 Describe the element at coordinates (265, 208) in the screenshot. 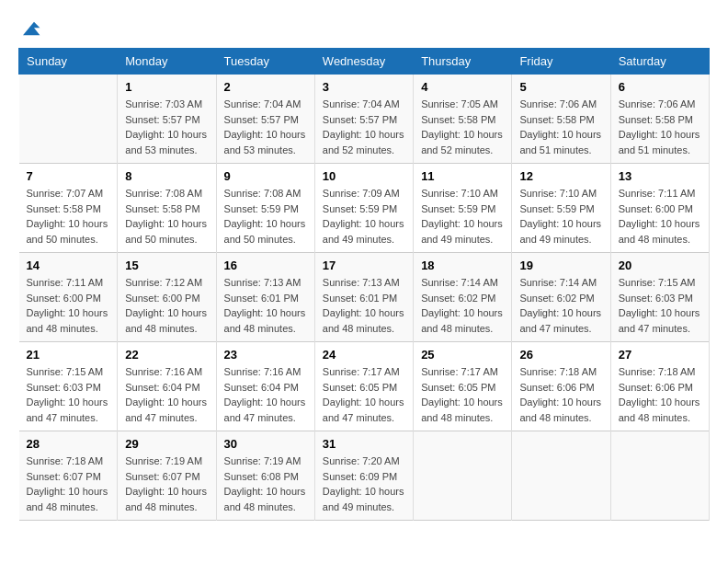

I see `calendar-cell: 9Sunrise: 7:08 AMSunset: 5:59 PMDaylight…` at that location.